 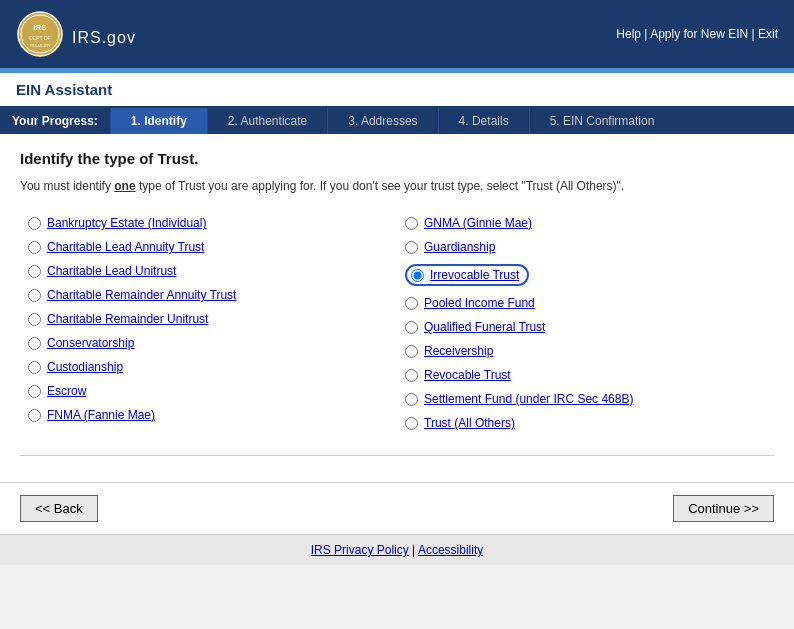 What do you see at coordinates (208, 319) in the screenshot?
I see `option-charitable-remainder-unitrust: Charitable Remainder Unitrust` at bounding box center [208, 319].